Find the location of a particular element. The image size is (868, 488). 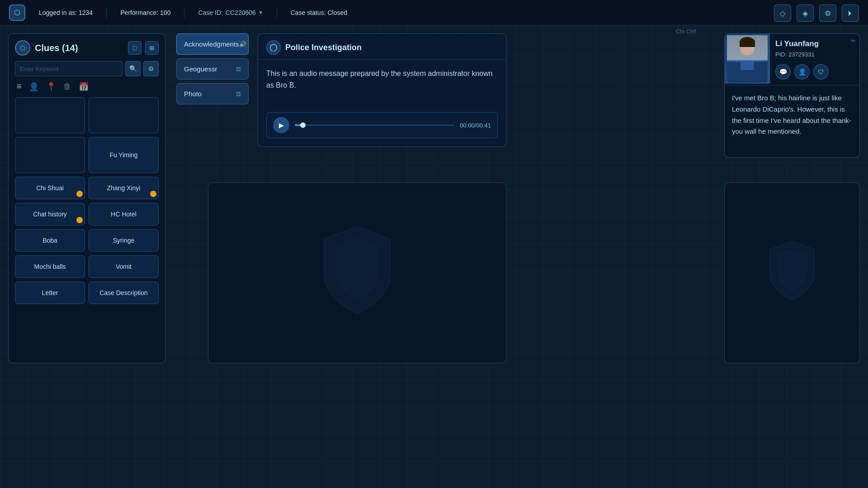

top-right-icons: ◇ ◈ ⚙ ⏵ is located at coordinates (816, 13).